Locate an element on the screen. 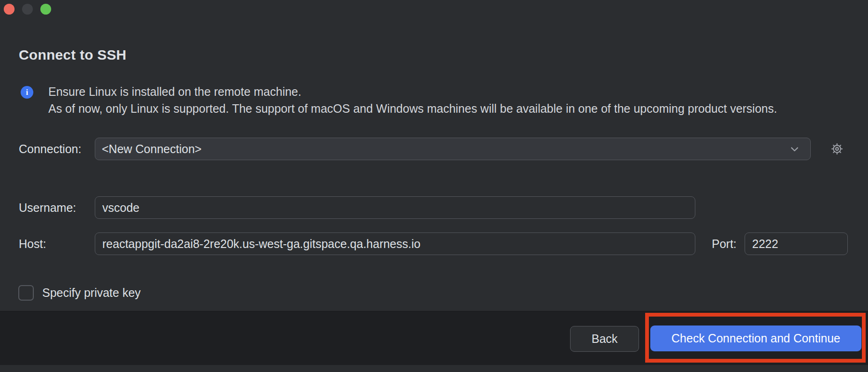  window-bottom-edge is located at coordinates (434, 368).